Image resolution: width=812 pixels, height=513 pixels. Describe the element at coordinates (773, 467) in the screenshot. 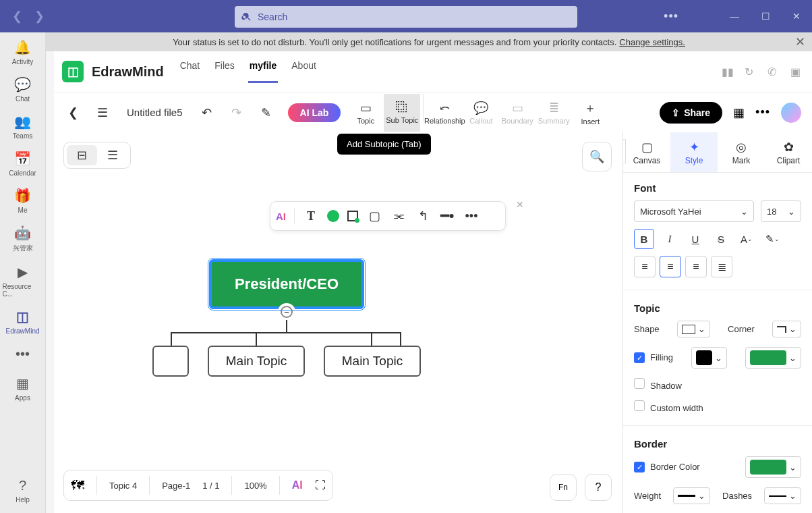

I see `bordercolor-select: ⌄` at that location.